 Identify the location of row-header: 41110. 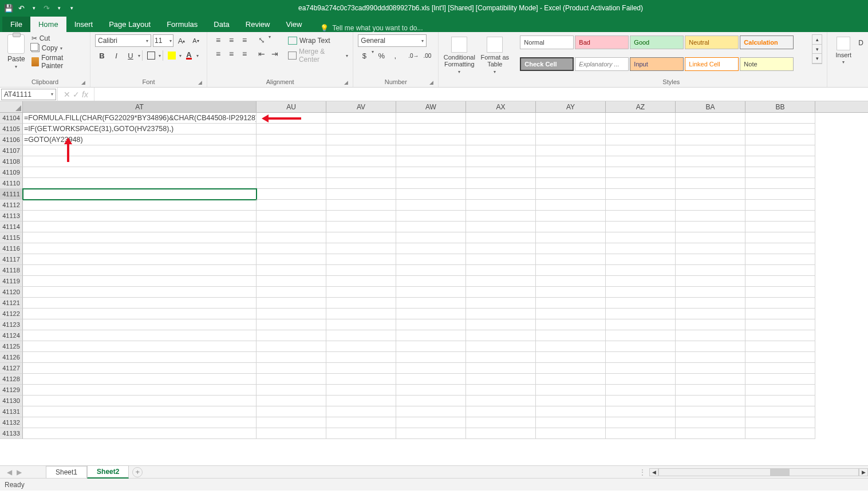
(11, 183).